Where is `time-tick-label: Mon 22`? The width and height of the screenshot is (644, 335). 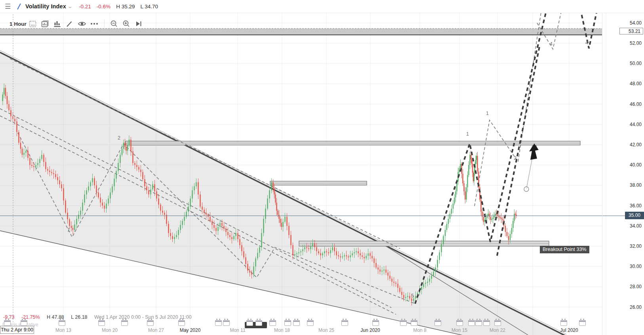 time-tick-label: Mon 22 is located at coordinates (497, 330).